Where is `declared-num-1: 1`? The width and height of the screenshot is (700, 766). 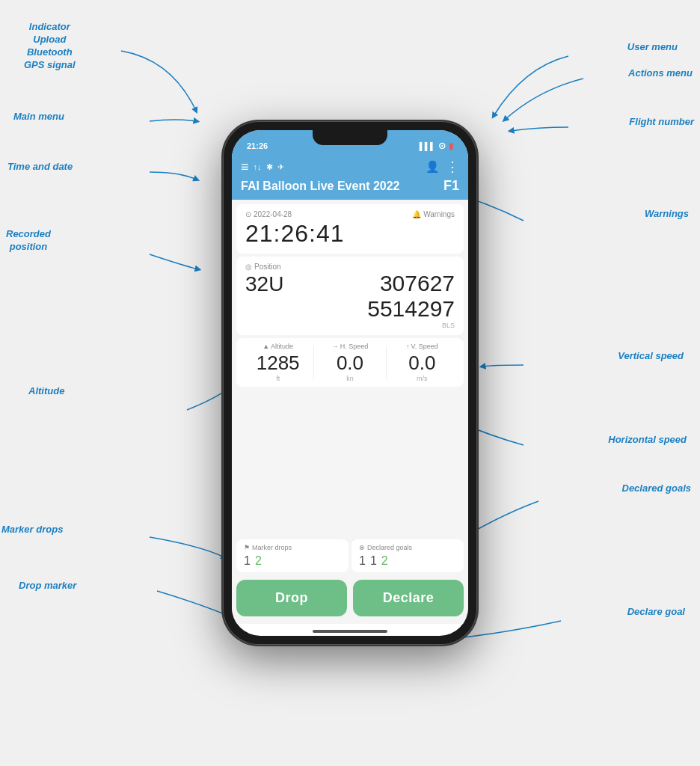 declared-num-1: 1 is located at coordinates (362, 561).